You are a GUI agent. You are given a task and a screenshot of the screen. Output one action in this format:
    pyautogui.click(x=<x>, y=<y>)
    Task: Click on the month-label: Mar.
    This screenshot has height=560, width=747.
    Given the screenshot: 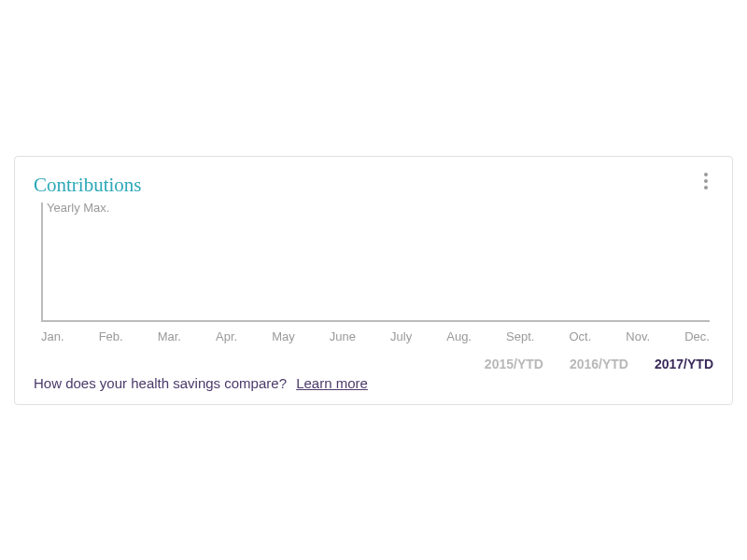 What is the action you would take?
    pyautogui.click(x=170, y=336)
    